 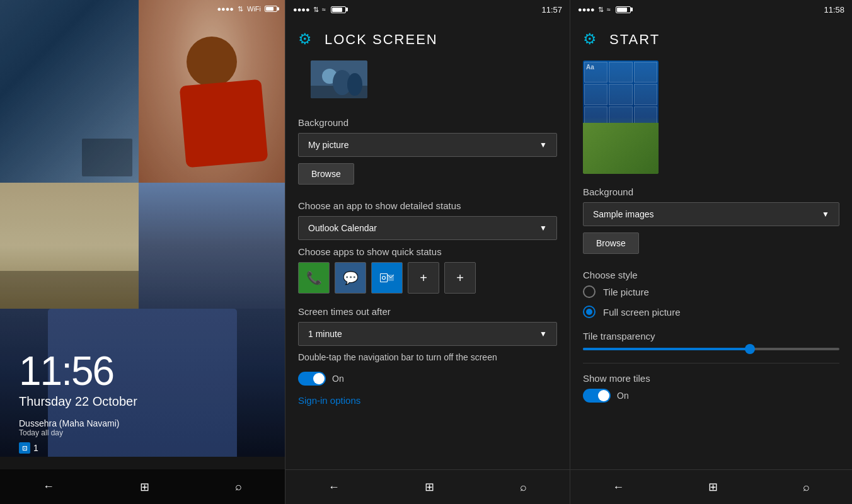 I want to click on start-browse-button: Browse, so click(x=611, y=243).